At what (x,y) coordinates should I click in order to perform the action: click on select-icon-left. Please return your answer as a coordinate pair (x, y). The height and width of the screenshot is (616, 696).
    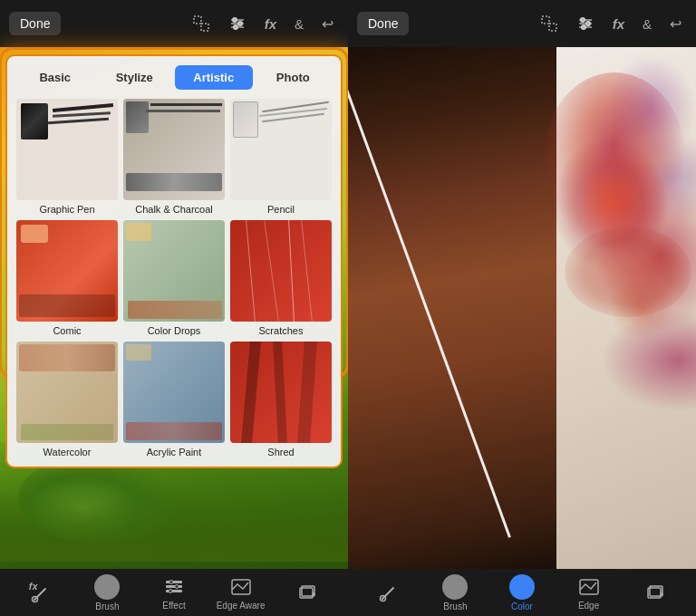
    Looking at the image, I should click on (201, 24).